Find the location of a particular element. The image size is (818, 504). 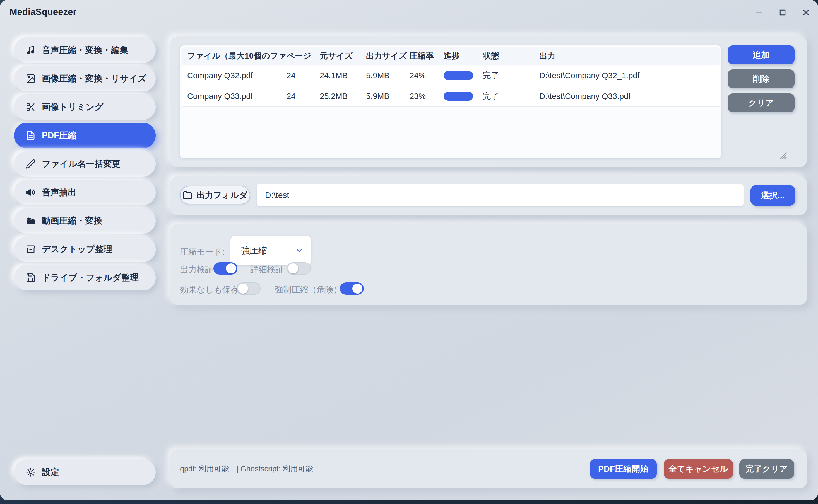

file-table: ファイル（最大10個のファイル） ページ 元サイズ 出力サイズ 圧縮率 進捗 状… is located at coordinates (450, 102).